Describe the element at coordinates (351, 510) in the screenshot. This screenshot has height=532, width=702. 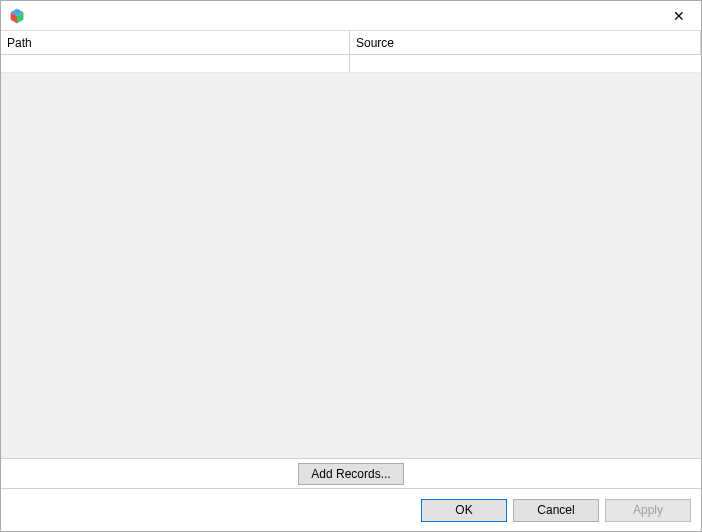
I see `dialog-footer: OK Cancel Apply` at that location.